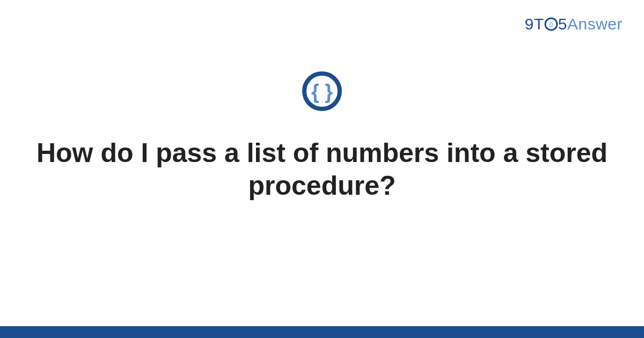 The height and width of the screenshot is (338, 644). What do you see at coordinates (562, 24) in the screenshot?
I see `logo-text-5: 5` at bounding box center [562, 24].